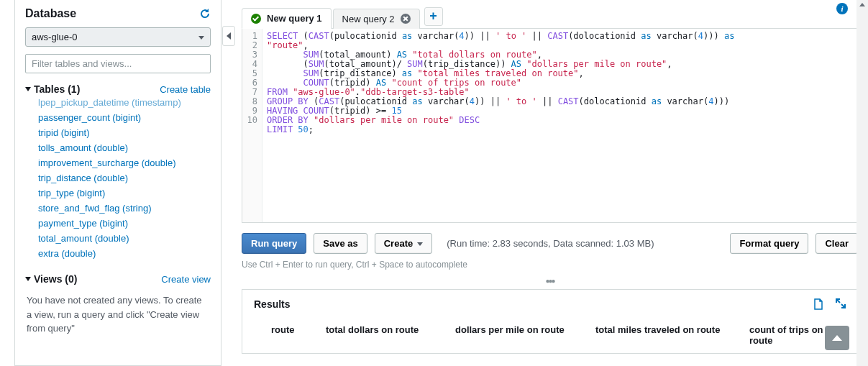 Image resolution: width=868 pixels, height=366 pixels. I want to click on results-column-header: route, so click(290, 335).